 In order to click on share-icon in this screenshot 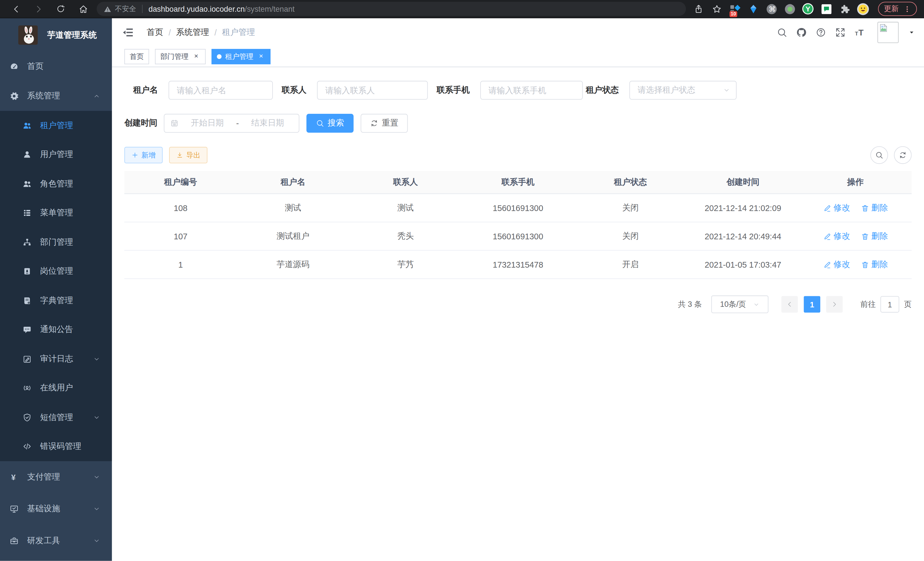, I will do `click(698, 9)`.